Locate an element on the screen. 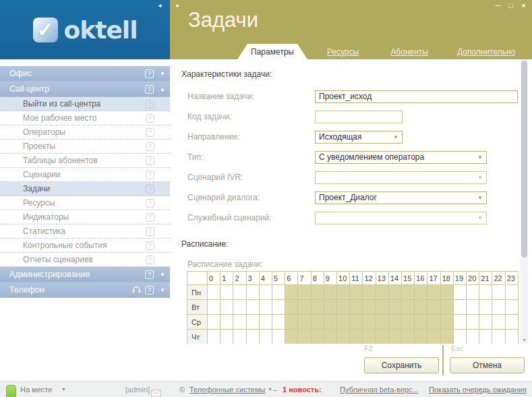 This screenshot has width=532, height=397. cancel-button: Отмена is located at coordinates (487, 365).